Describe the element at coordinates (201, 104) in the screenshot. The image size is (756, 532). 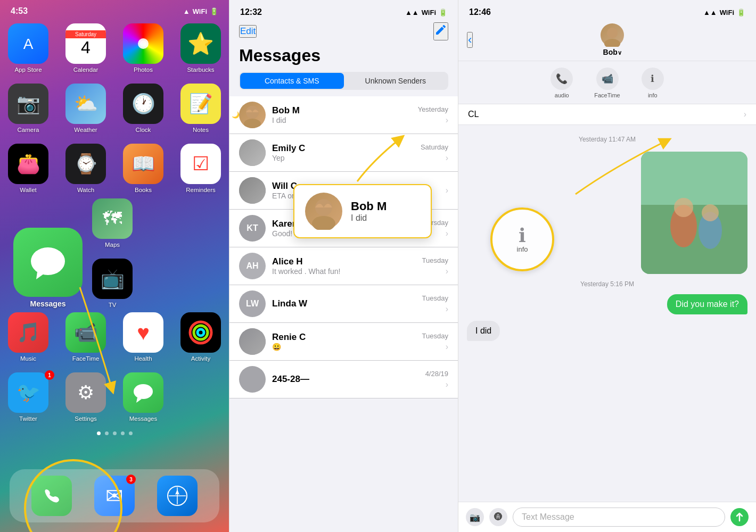
I see `notes-icon: 📝` at that location.